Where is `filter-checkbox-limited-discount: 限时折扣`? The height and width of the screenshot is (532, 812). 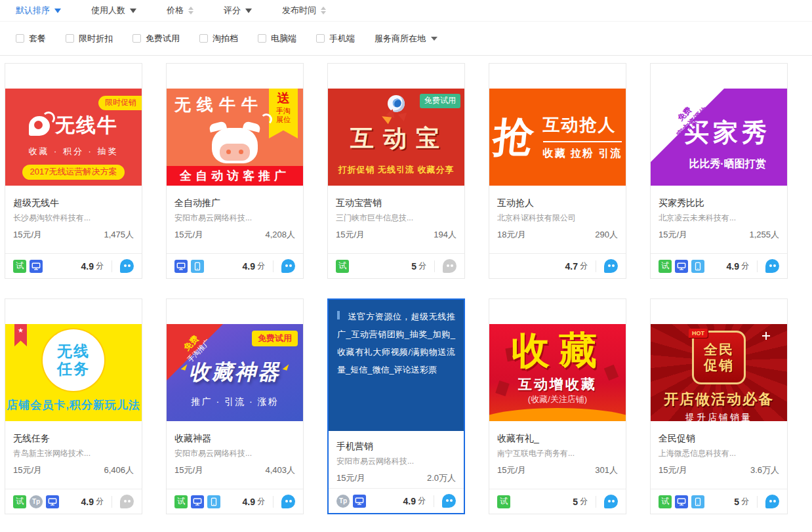
filter-checkbox-limited-discount: 限时折扣 is located at coordinates (89, 39).